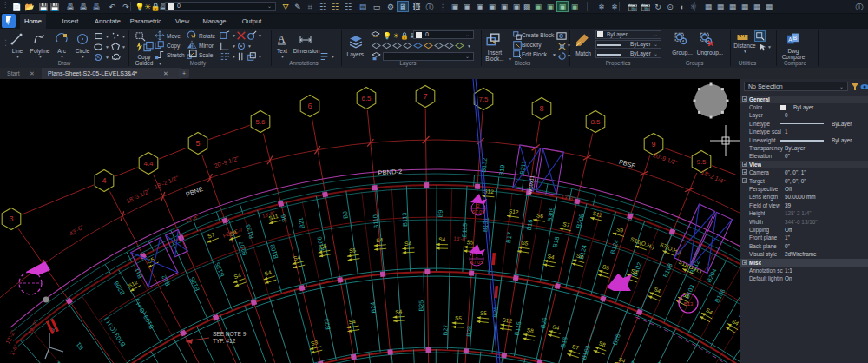  I want to click on svg-text: B204, so click(712, 276).